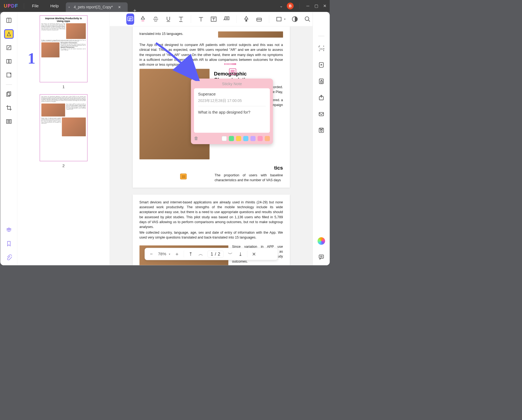 The height and width of the screenshot is (420, 522). I want to click on highlight-icon, so click(143, 19).